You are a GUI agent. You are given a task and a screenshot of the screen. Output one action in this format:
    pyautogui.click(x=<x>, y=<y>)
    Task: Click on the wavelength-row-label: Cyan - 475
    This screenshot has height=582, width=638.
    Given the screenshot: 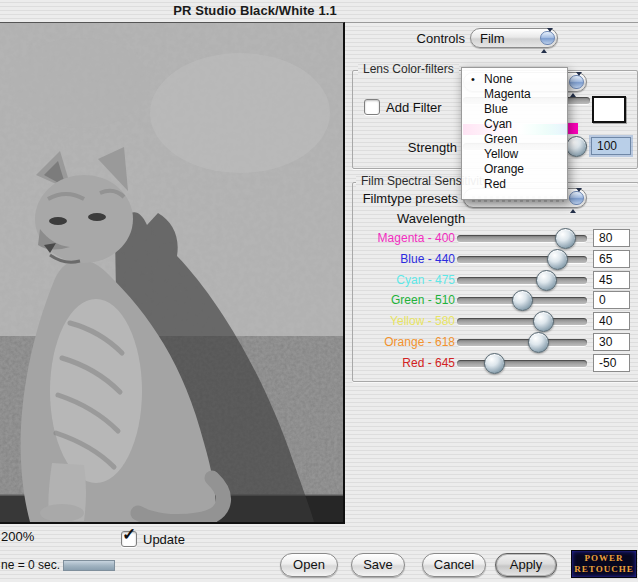 What is the action you would take?
    pyautogui.click(x=404, y=280)
    